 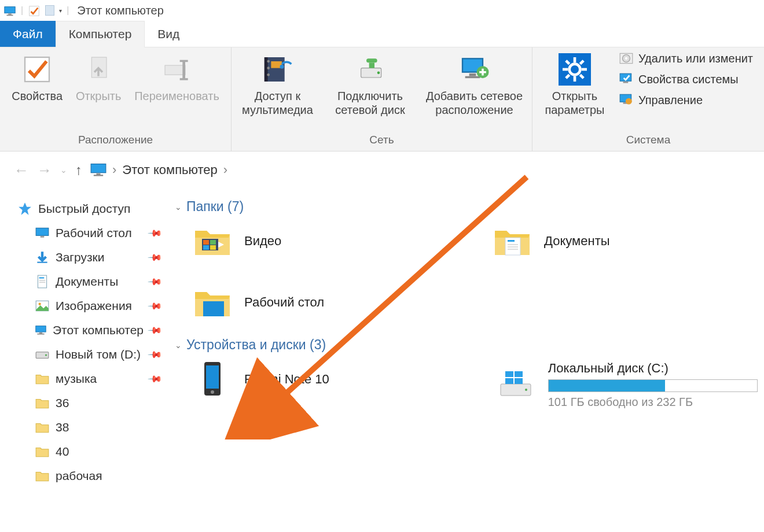 I want to click on up-button: ↑, so click(x=79, y=170).